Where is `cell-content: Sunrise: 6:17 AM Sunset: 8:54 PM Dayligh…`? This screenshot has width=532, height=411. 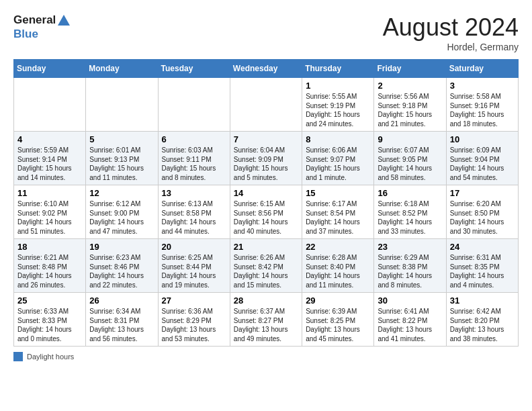
cell-content: Sunrise: 6:17 AM Sunset: 8:54 PM Dayligh… is located at coordinates (338, 218).